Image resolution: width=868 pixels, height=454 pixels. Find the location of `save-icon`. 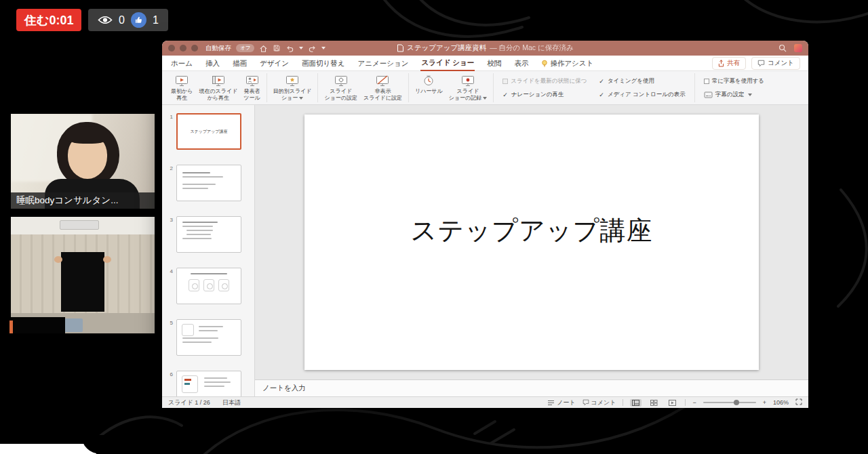

save-icon is located at coordinates (277, 48).